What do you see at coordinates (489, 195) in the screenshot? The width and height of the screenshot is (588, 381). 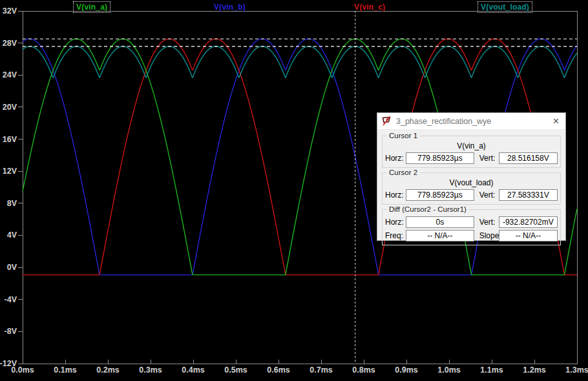 I see `cursor2-vert-label: Vert:` at bounding box center [489, 195].